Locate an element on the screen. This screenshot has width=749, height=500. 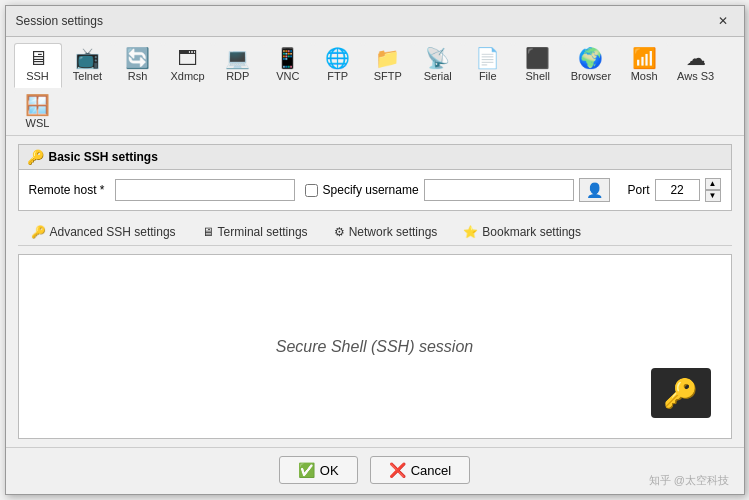
ok-label: OK is located at coordinates (330, 470).